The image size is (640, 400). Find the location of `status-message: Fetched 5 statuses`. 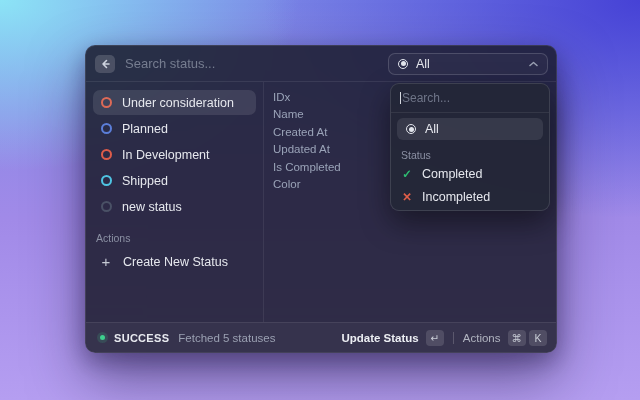

status-message: Fetched 5 statuses is located at coordinates (226, 338).